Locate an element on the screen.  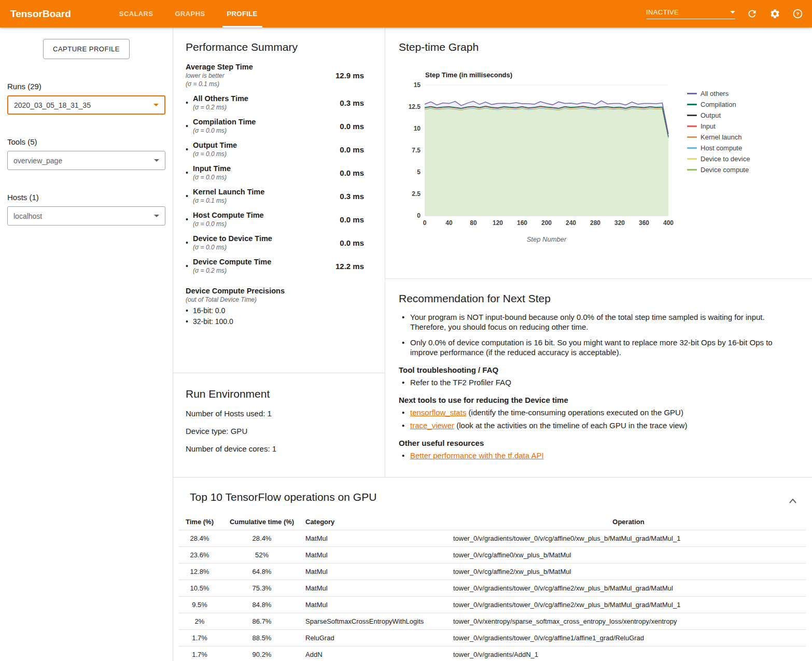
svg-text: 15 is located at coordinates (417, 85).